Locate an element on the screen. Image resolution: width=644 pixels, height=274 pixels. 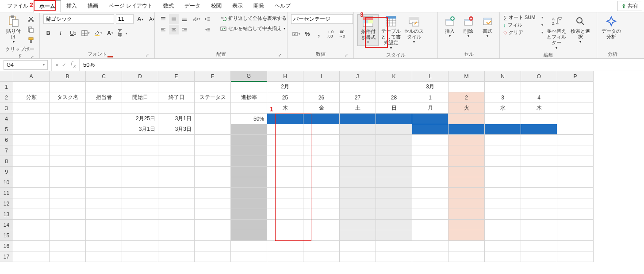
row-header-8: 8 is located at coordinates (7, 161).